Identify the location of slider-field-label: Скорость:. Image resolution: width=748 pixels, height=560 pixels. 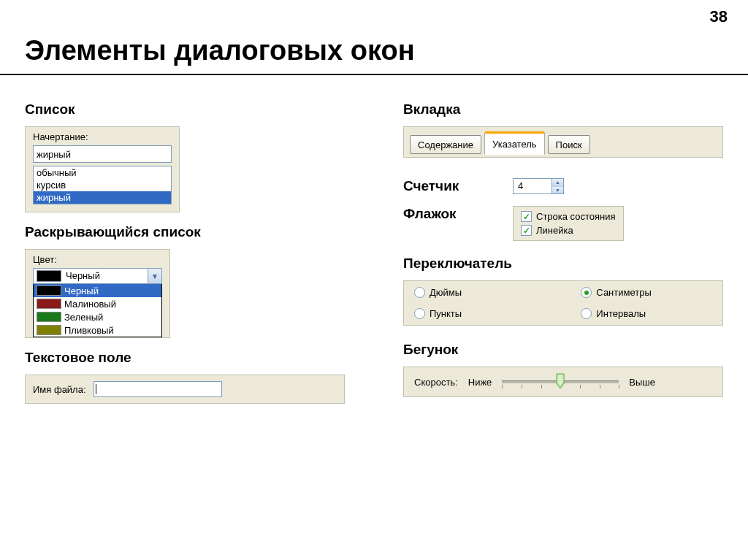
(436, 383).